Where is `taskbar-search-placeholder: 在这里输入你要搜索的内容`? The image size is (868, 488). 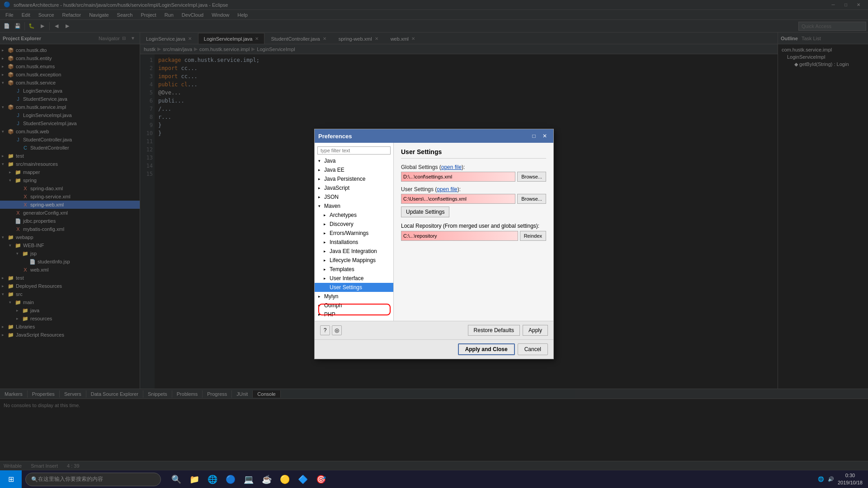 taskbar-search-placeholder: 在这里输入你要搜索的内容 is located at coordinates (71, 479).